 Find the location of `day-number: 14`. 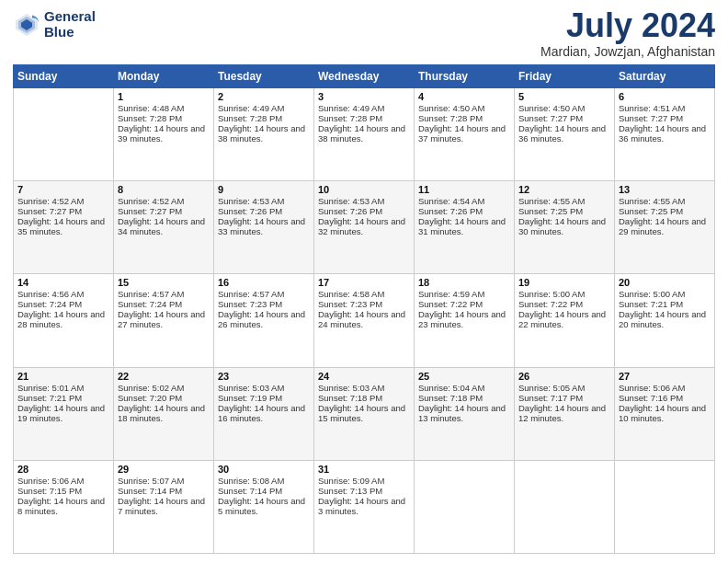

day-number: 14 is located at coordinates (63, 282).